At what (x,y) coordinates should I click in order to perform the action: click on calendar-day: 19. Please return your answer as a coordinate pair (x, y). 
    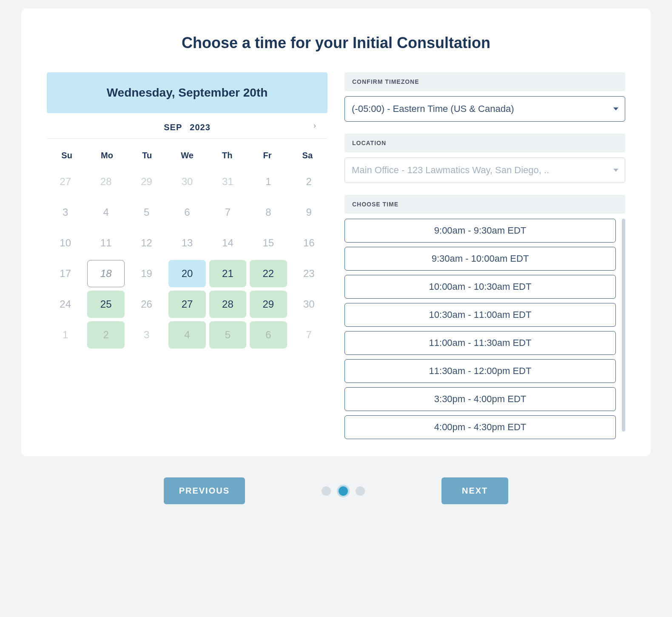
    Looking at the image, I should click on (146, 274).